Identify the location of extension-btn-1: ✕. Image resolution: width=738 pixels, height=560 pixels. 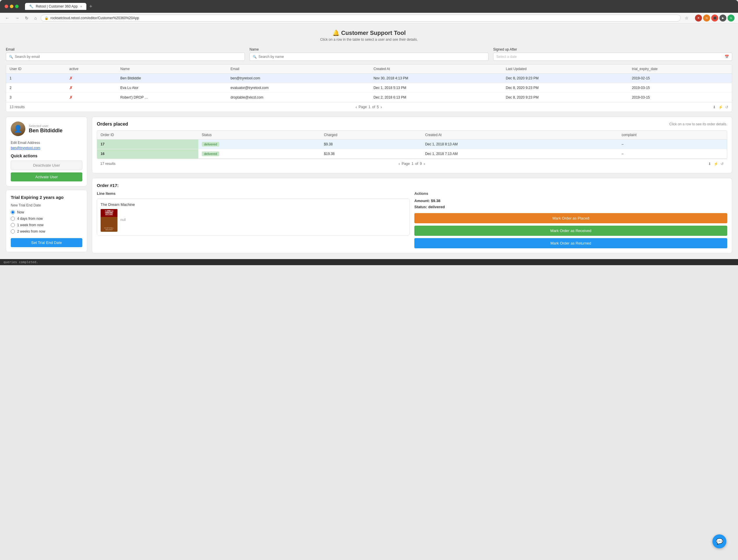
(699, 18).